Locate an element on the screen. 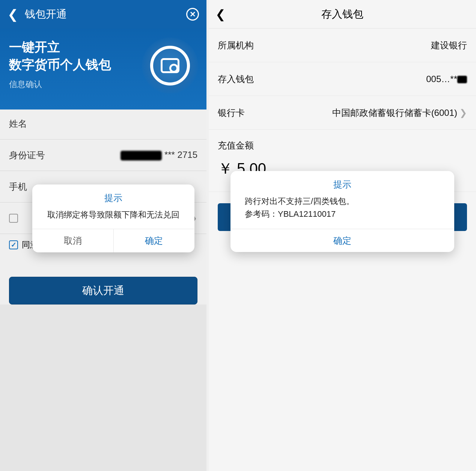  wallet-icon is located at coordinates (170, 66).